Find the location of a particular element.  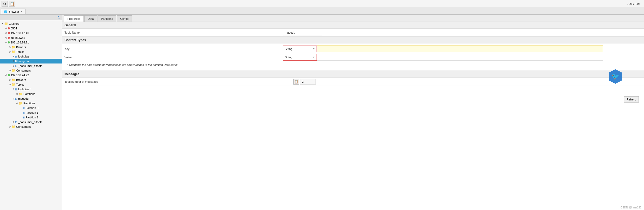

label-partition-1: Partition 1 is located at coordinates (32, 113).